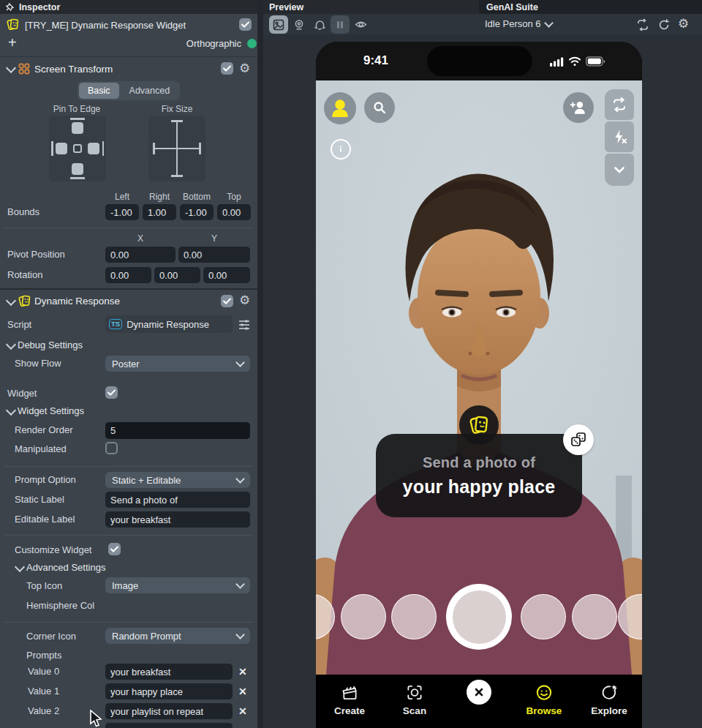  I want to click on bounds-bottom-input, so click(197, 212).